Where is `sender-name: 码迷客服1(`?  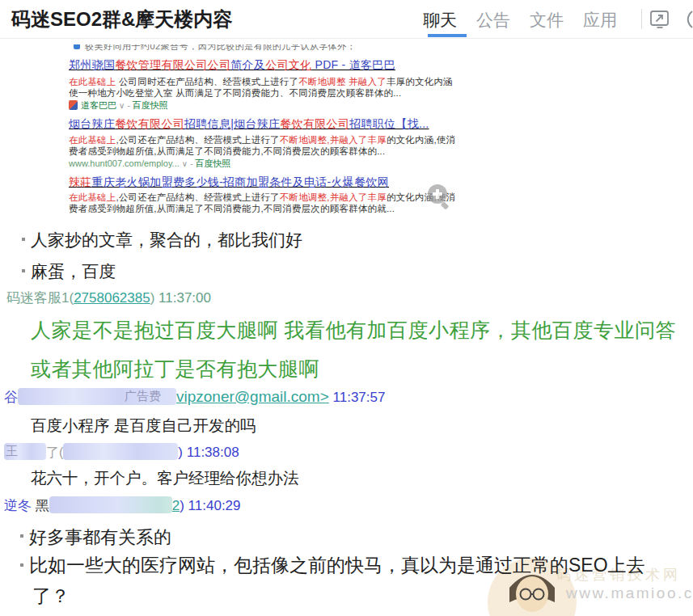 sender-name: 码迷客服1( is located at coordinates (40, 297).